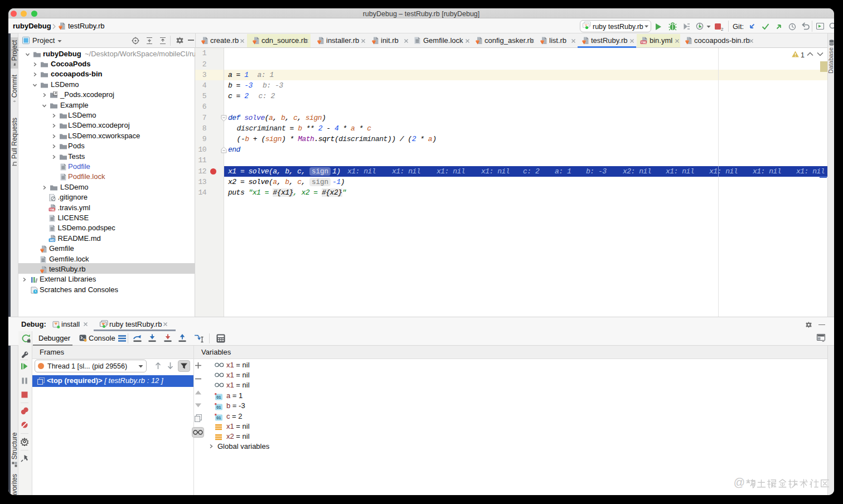 The height and width of the screenshot is (504, 843). What do you see at coordinates (723, 29) in the screenshot?
I see `svg-text: 2` at bounding box center [723, 29].